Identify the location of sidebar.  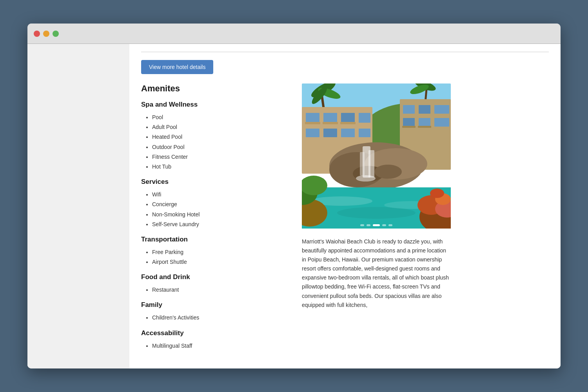
(78, 206).